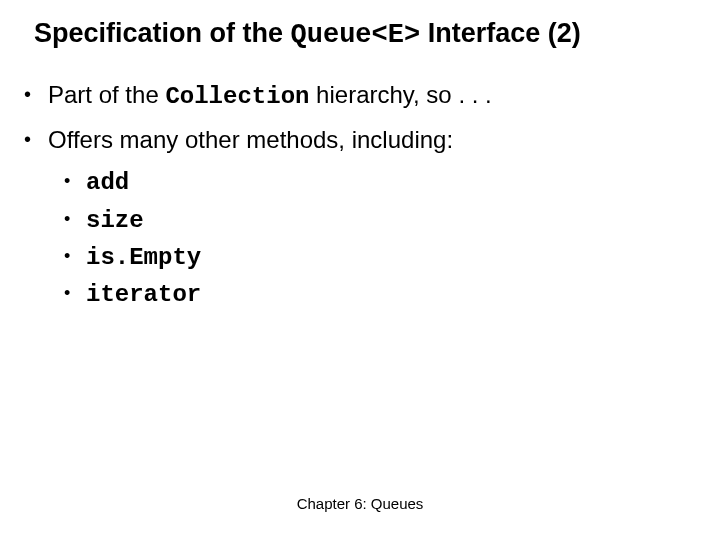 This screenshot has width=720, height=540. I want to click on subbullet-text: size, so click(388, 220).